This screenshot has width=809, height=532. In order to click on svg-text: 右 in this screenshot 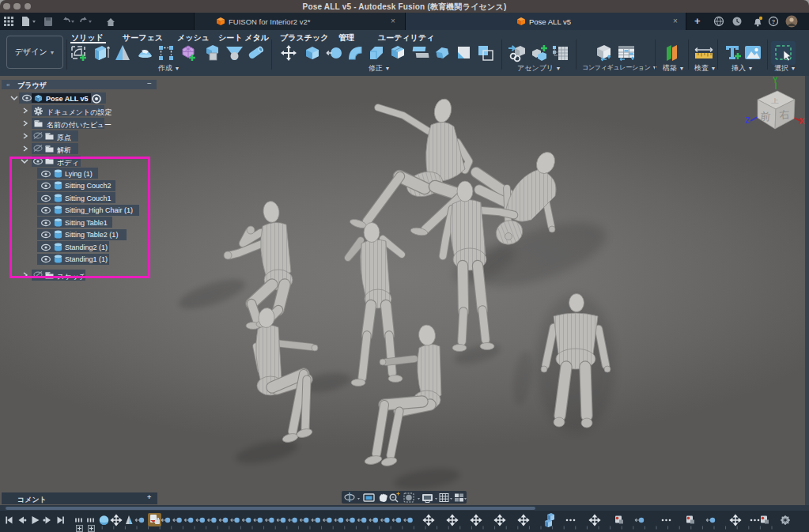, I will do `click(784, 115)`.